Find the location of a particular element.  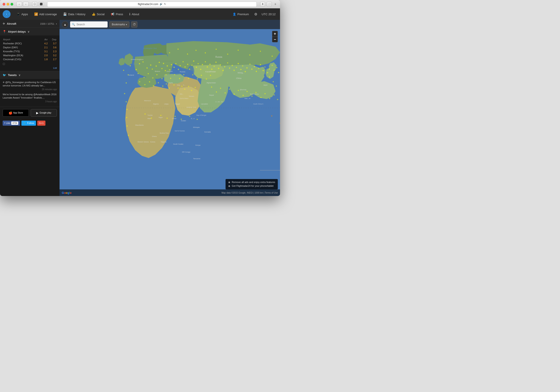

reload-button: ↻ is located at coordinates (165, 4).